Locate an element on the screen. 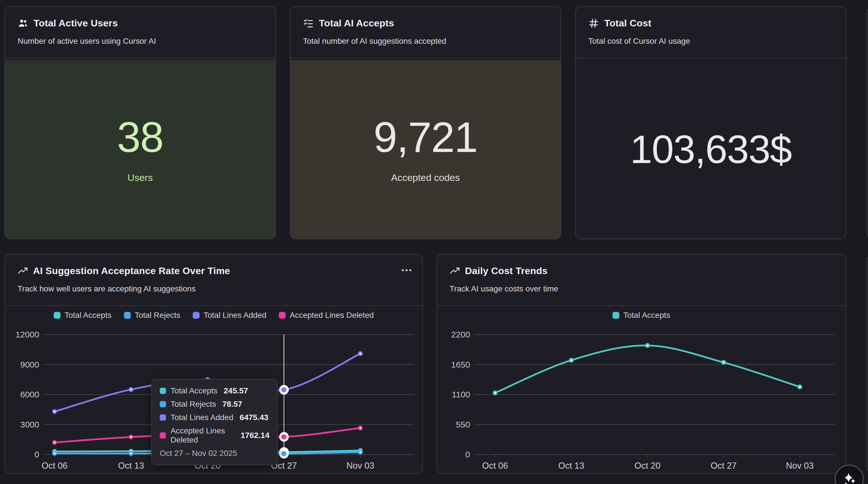 This screenshot has width=868, height=484. tooltip-row: Total Rejects78.57 is located at coordinates (215, 404).